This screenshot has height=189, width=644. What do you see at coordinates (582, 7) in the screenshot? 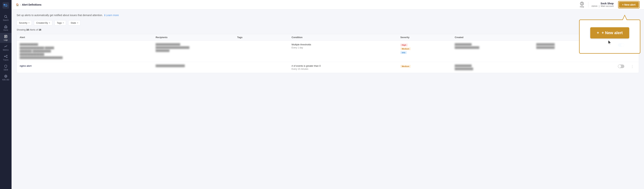
I see `help-label: Help` at bounding box center [582, 7].